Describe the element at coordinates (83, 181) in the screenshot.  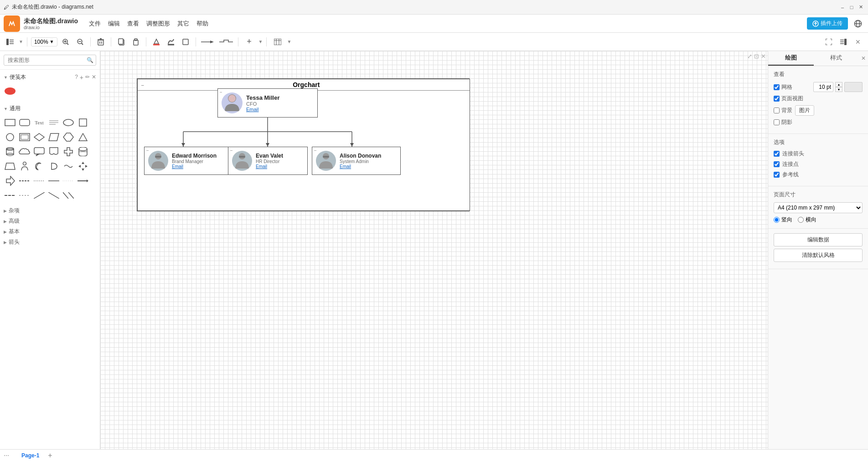
I see `line5-shape` at that location.